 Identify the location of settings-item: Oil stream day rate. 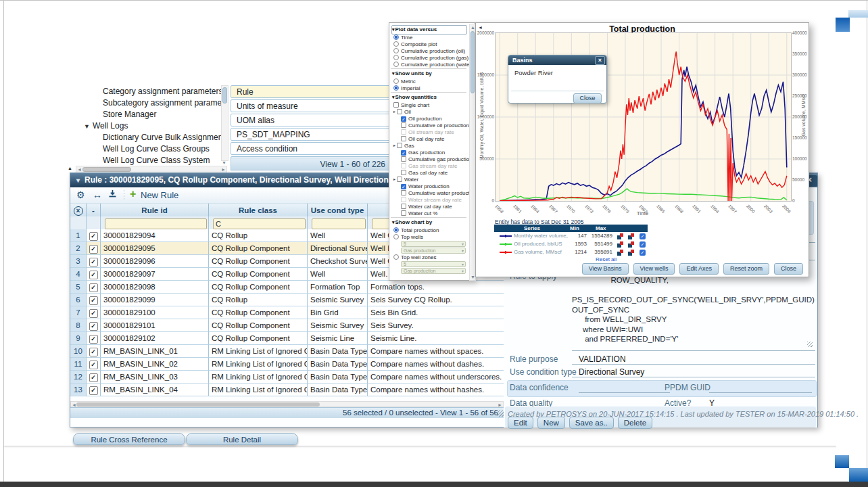
(427, 133).